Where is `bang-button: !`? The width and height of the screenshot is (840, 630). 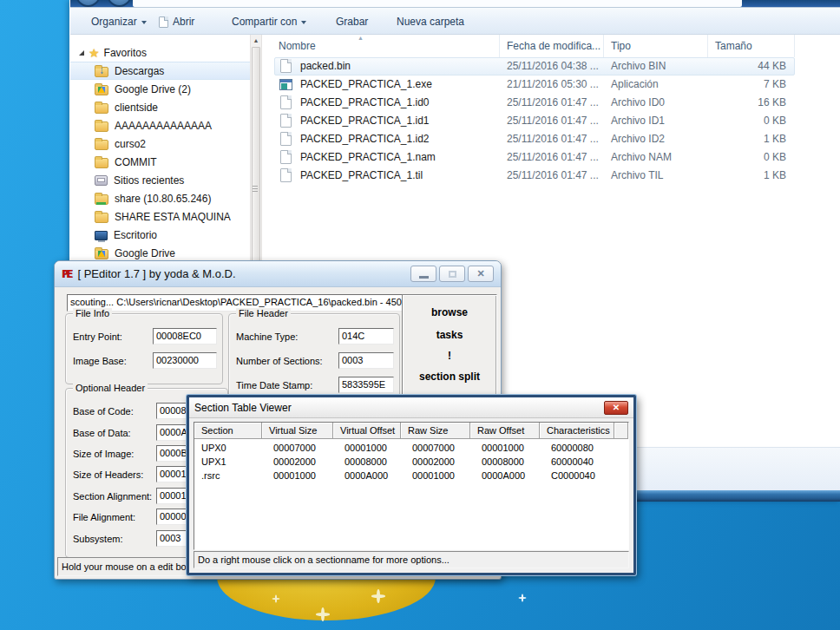 bang-button: ! is located at coordinates (450, 356).